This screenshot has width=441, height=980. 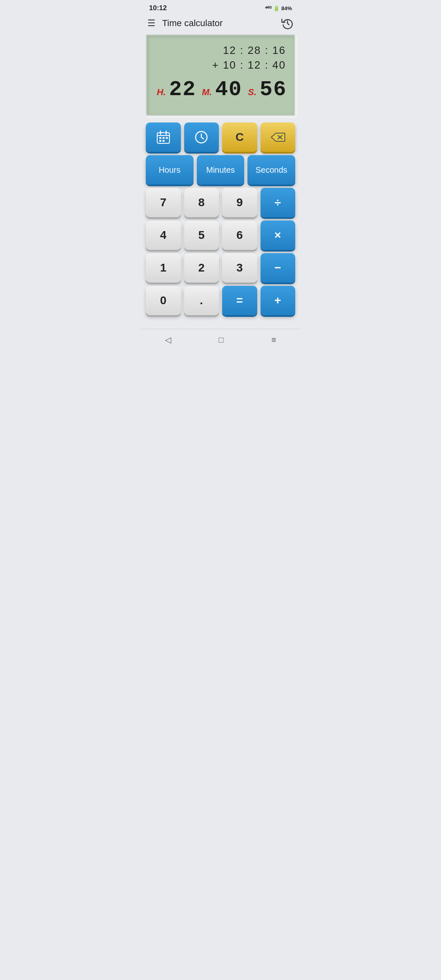 What do you see at coordinates (192, 23) in the screenshot?
I see `app-title: Time calculator` at bounding box center [192, 23].